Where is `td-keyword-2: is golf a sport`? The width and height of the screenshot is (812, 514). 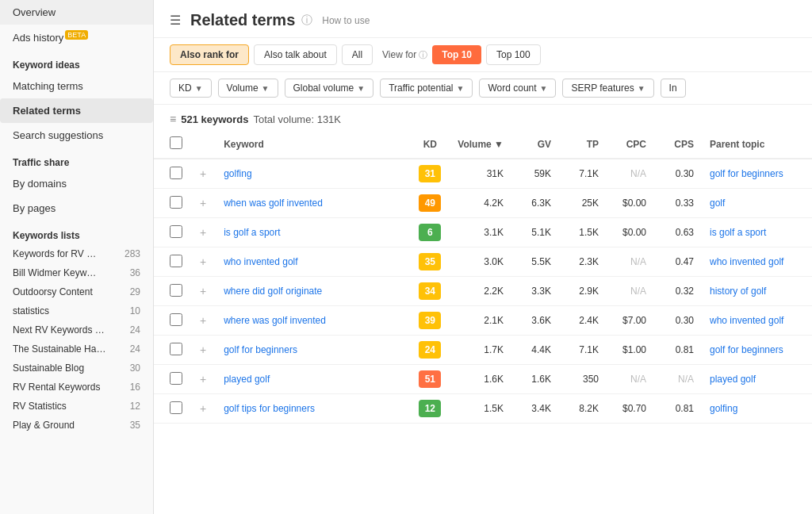 td-keyword-2: is golf a sport is located at coordinates (312, 233).